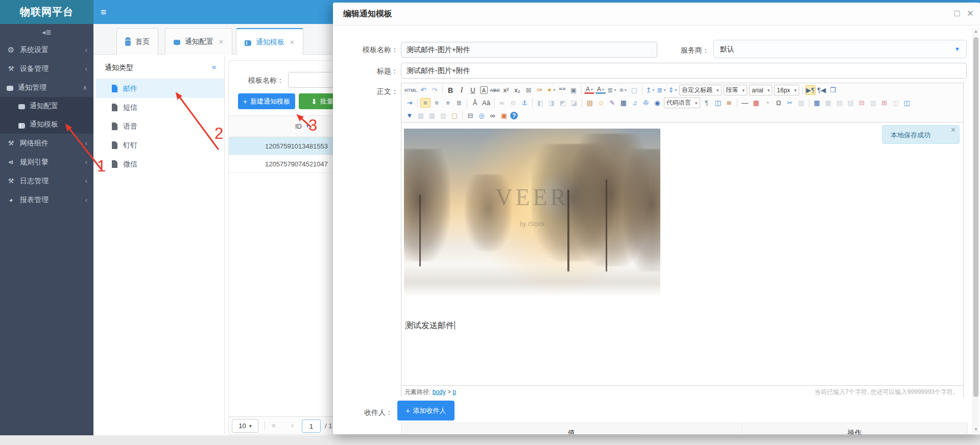  What do you see at coordinates (551, 90) in the screenshot?
I see `autotypeset-icon: ✦` at bounding box center [551, 90].